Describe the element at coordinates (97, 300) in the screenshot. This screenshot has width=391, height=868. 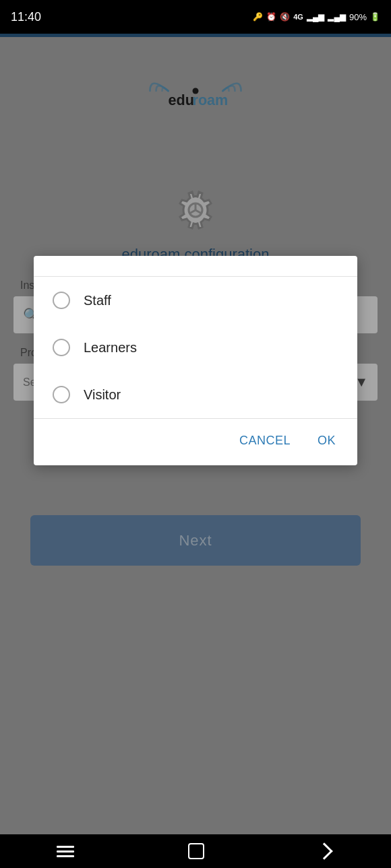
I see `option-staff-label: Staff` at that location.